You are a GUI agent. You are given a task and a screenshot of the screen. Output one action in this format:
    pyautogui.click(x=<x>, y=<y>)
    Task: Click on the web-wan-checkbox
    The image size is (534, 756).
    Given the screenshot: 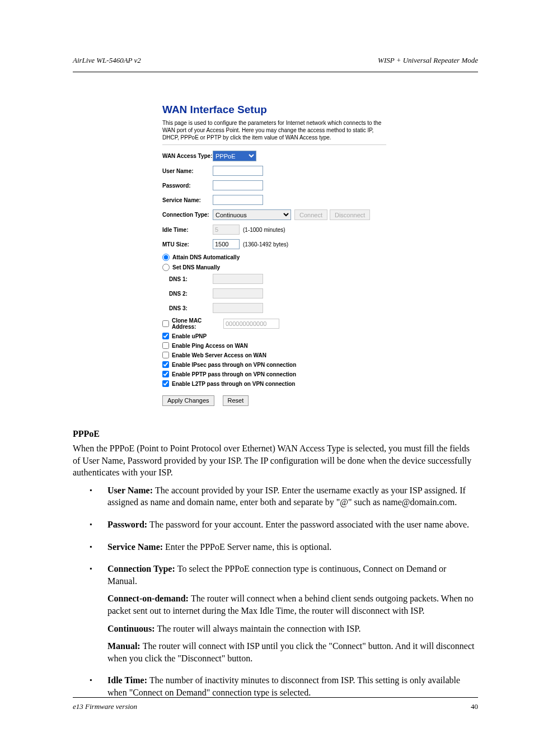 What is the action you would take?
    pyautogui.click(x=166, y=355)
    